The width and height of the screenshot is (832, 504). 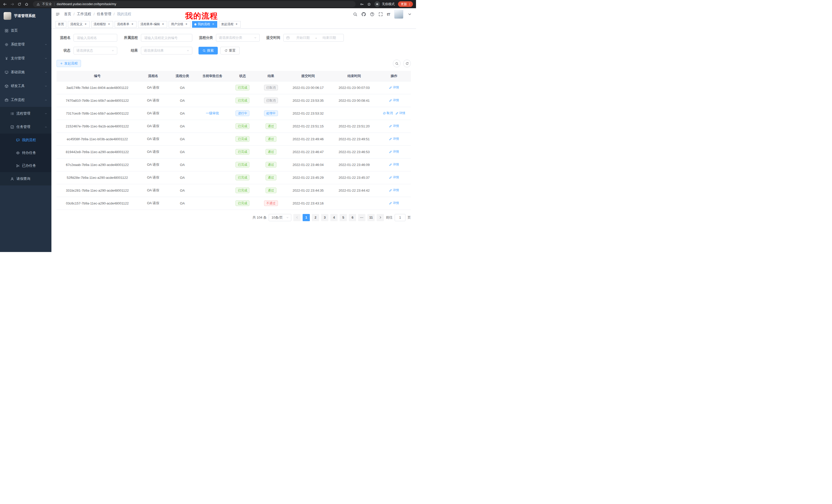 I want to click on breadcrumb-task-management: 任务管理, so click(x=104, y=14).